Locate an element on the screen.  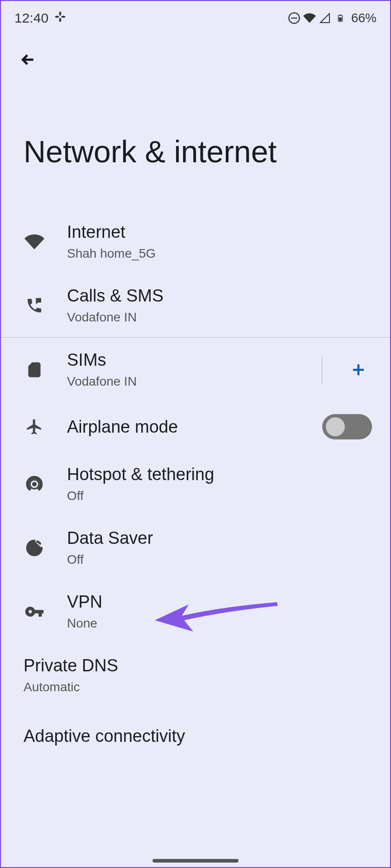
setting-title: SIMs is located at coordinates (195, 360).